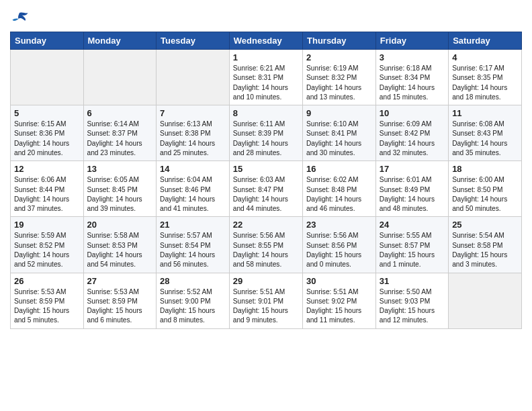 The width and height of the screenshot is (532, 411). I want to click on day-info: Sunrise: 5:51 AM Sunset: 9:01 PM Dayligh…, so click(266, 306).